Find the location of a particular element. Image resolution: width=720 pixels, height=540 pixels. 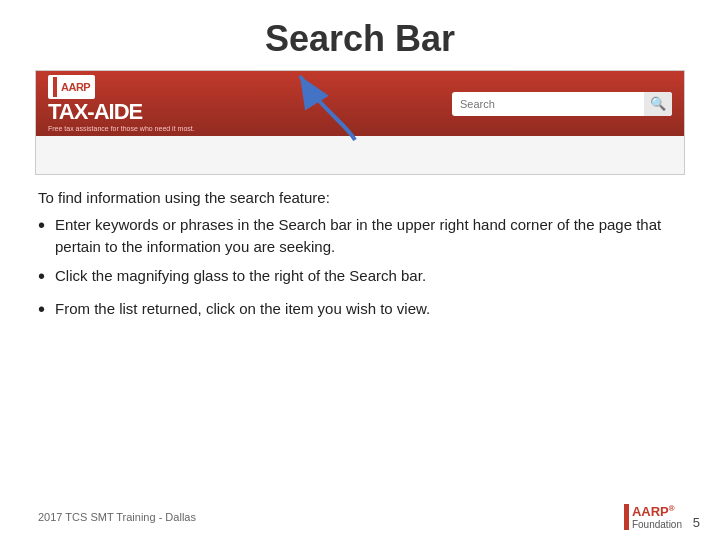

search-input is located at coordinates (548, 104).